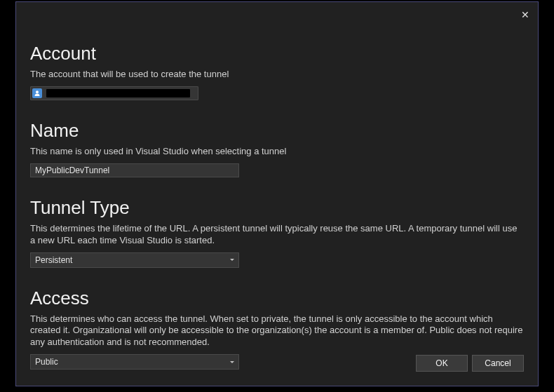 This screenshot has width=554, height=392. Describe the element at coordinates (277, 149) in the screenshot. I see `name-section: Name This name is only used in Visual St…` at that location.